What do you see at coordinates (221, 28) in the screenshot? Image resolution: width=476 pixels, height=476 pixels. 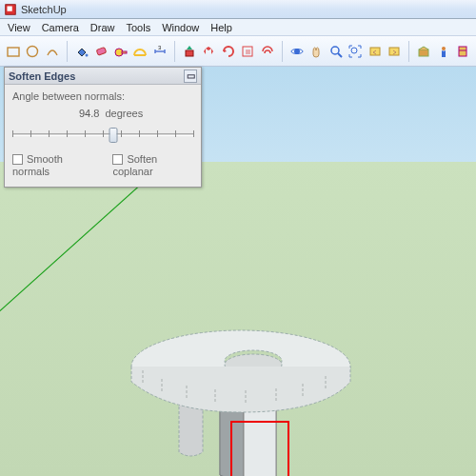 I see `menu-help: Help` at bounding box center [221, 28].